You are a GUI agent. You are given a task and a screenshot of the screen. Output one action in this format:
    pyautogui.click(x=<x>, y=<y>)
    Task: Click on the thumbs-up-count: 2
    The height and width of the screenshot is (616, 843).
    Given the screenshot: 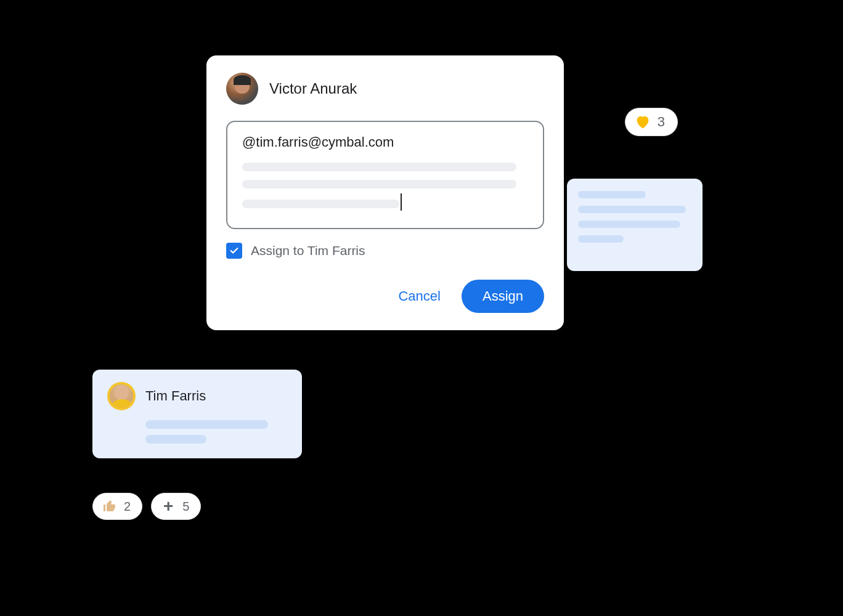 What is the action you would take?
    pyautogui.click(x=127, y=506)
    